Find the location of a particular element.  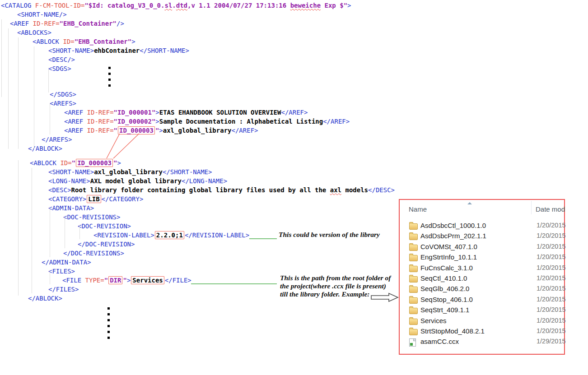

folder-row: EngStrtInfo_10.1.11/20/2015 is located at coordinates (482, 257).